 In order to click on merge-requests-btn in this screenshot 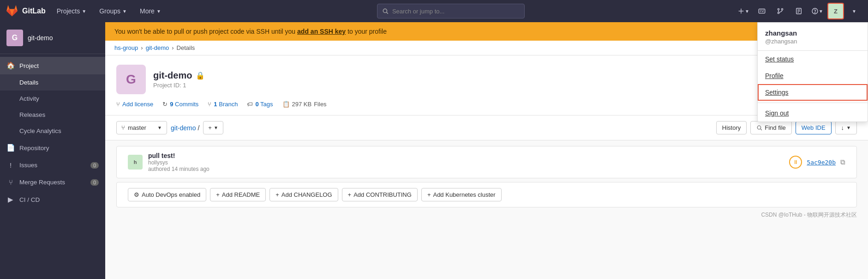, I will do `click(780, 11)`.